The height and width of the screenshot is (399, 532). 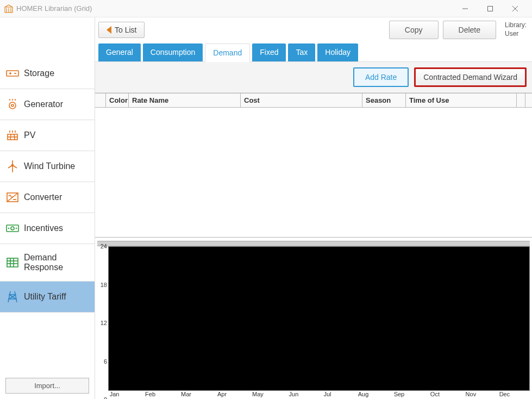 I want to click on add-rate-button: Add Rate, so click(x=381, y=77).